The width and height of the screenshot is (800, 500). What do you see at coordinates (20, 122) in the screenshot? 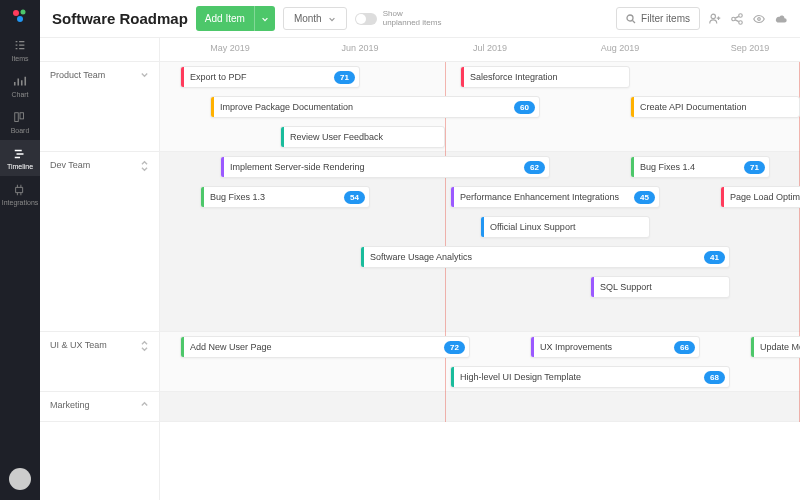
I see `nav-board: Board` at bounding box center [20, 122].